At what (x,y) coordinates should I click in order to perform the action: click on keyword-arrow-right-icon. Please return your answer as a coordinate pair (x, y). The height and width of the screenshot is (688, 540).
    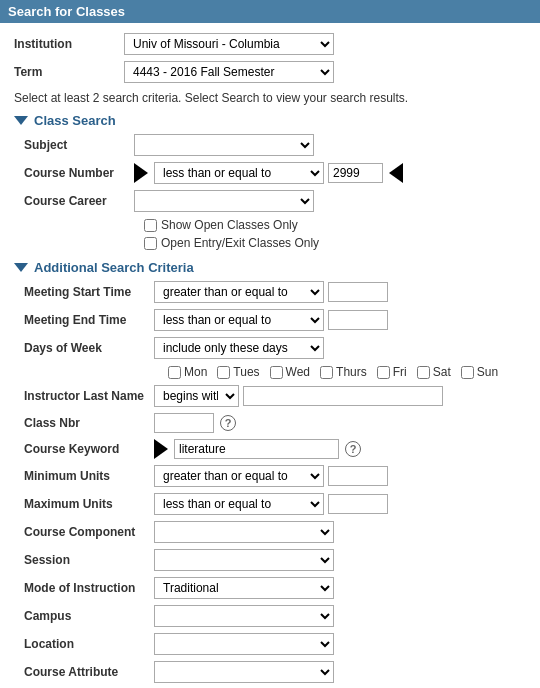
    Looking at the image, I should click on (161, 449).